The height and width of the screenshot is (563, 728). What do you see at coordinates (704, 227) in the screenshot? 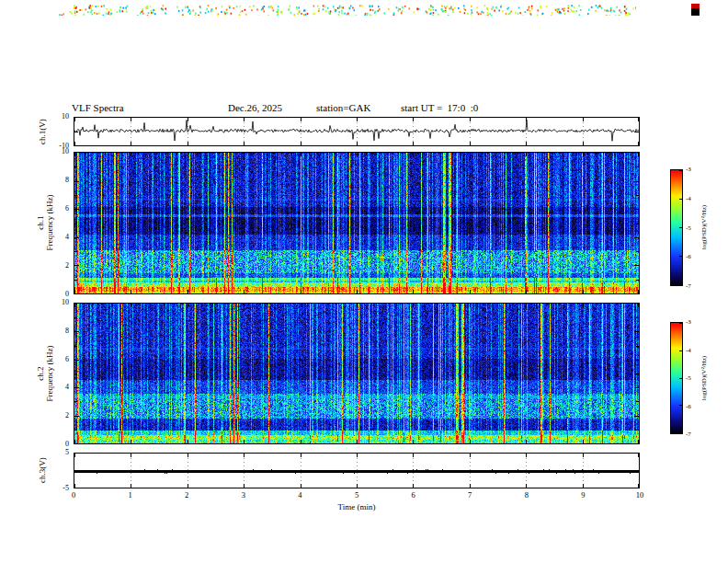
I see `colorbar-1-label: log(PSD)(V²/Hz)` at bounding box center [704, 227].